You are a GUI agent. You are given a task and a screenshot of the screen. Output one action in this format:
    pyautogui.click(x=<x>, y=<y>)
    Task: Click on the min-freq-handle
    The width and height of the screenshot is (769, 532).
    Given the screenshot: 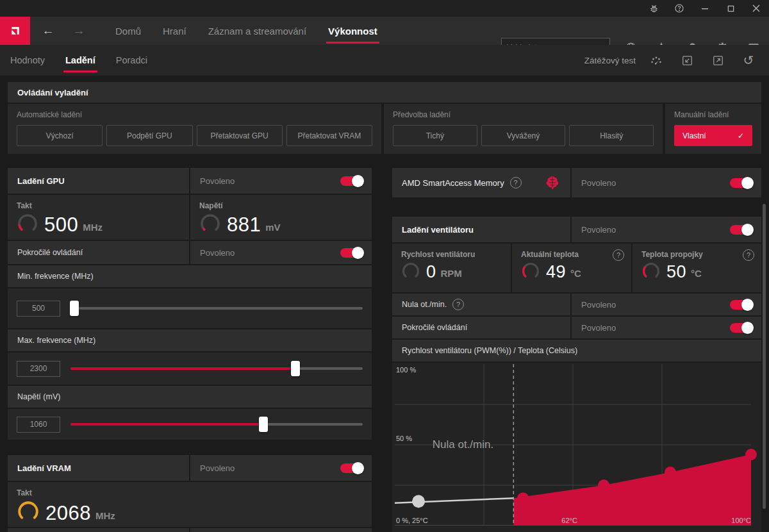 What is the action you would take?
    pyautogui.click(x=74, y=308)
    